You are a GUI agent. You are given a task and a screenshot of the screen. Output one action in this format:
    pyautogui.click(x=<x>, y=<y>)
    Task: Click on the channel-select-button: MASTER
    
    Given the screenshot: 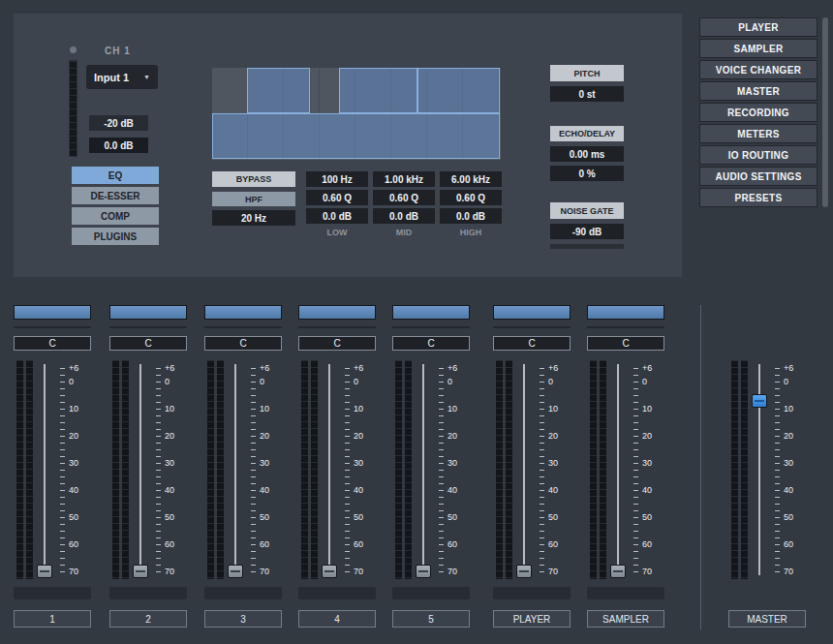 What is the action you would take?
    pyautogui.click(x=767, y=619)
    